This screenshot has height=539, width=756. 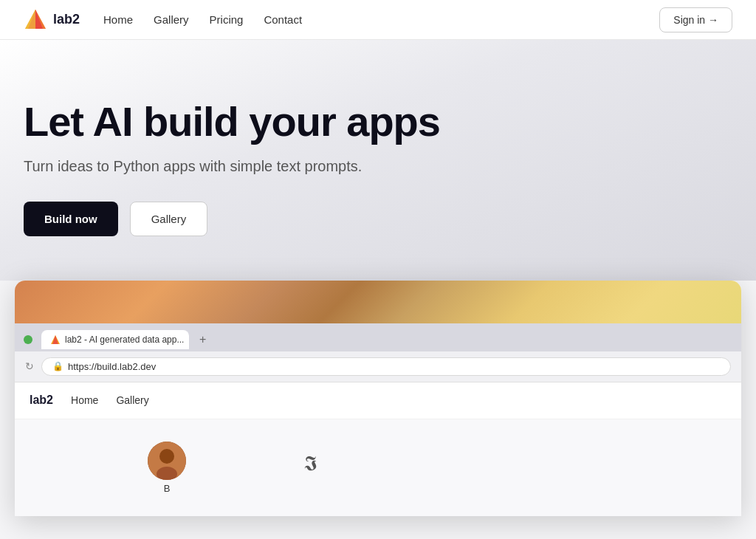 What do you see at coordinates (378, 401) in the screenshot?
I see `browser-inner-nav: lab2 Home Gallery` at bounding box center [378, 401].